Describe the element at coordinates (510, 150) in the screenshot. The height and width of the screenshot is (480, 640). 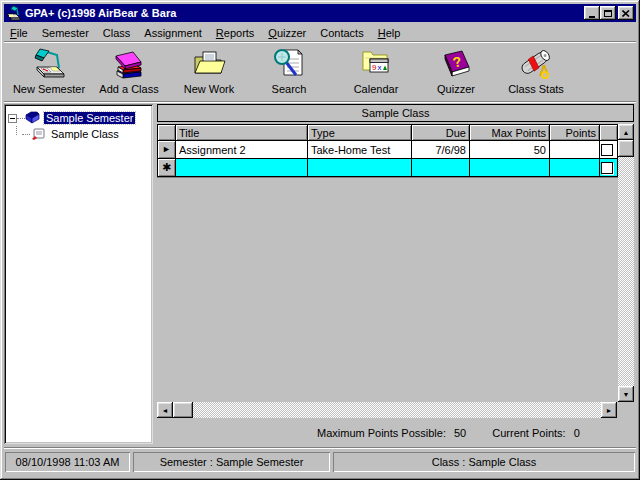
I see `cell-max-points: 50` at that location.